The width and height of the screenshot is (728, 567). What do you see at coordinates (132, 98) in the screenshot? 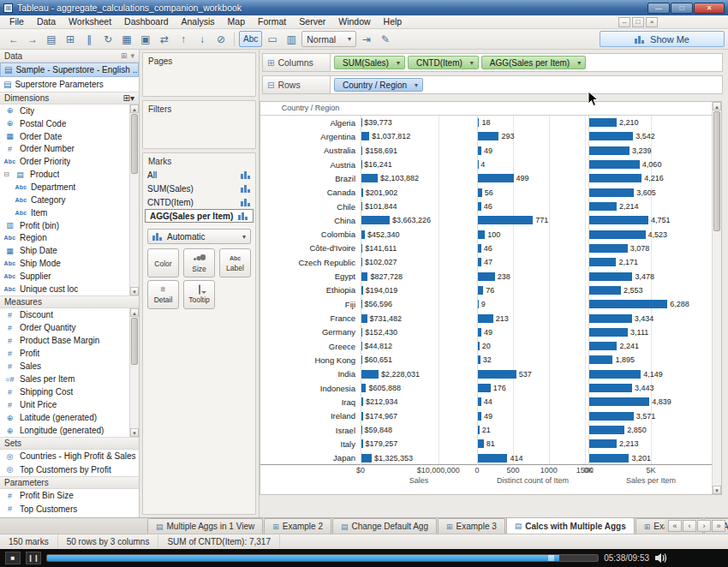
I see `dimensions-header-icon: ▾` at bounding box center [132, 98].